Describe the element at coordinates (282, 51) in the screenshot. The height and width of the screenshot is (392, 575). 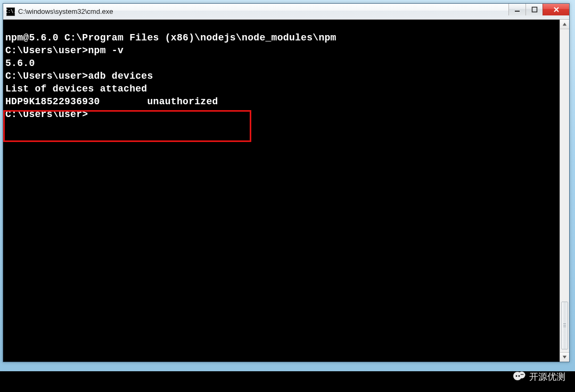
I see `terminal-line: C:\Users\user>npm -v` at that location.